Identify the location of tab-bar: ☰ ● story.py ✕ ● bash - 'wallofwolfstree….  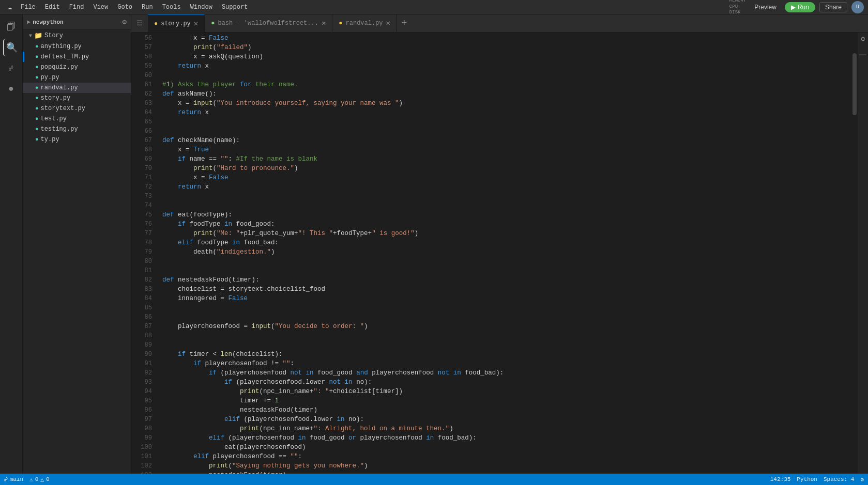
(499, 24).